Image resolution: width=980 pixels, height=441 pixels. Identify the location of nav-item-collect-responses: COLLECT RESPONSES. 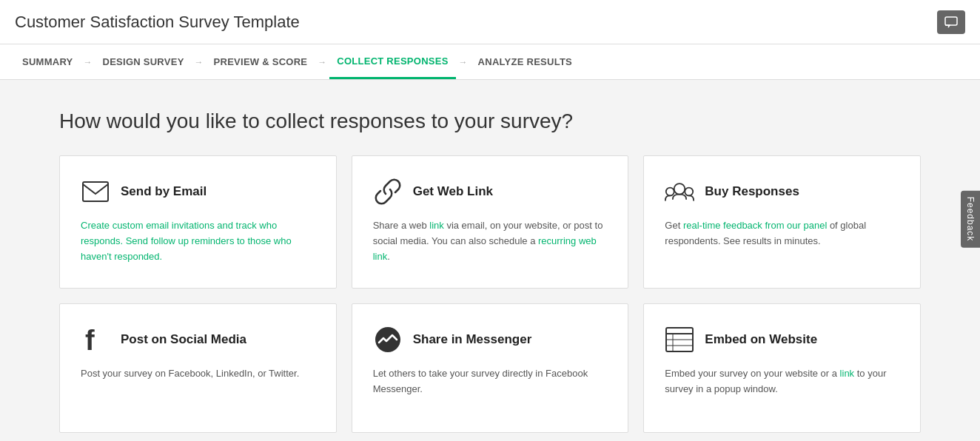
(392, 62).